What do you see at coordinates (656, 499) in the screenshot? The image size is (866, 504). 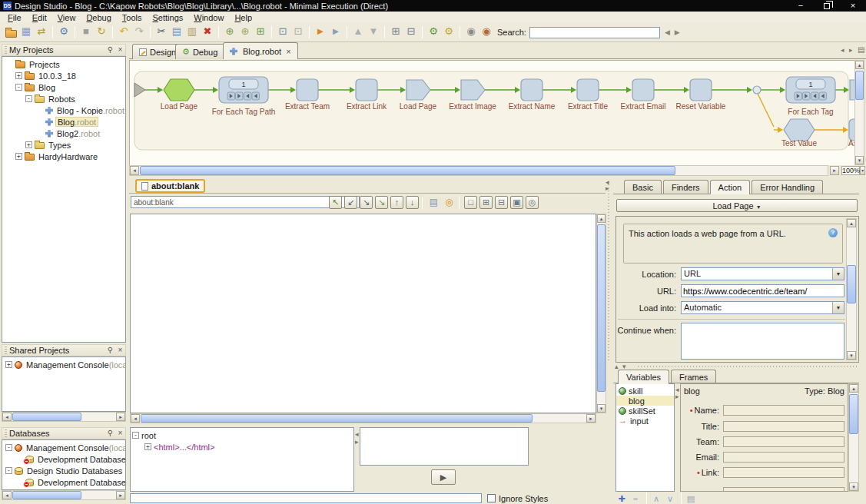 I see `move-variable-up-icon: ∧` at bounding box center [656, 499].